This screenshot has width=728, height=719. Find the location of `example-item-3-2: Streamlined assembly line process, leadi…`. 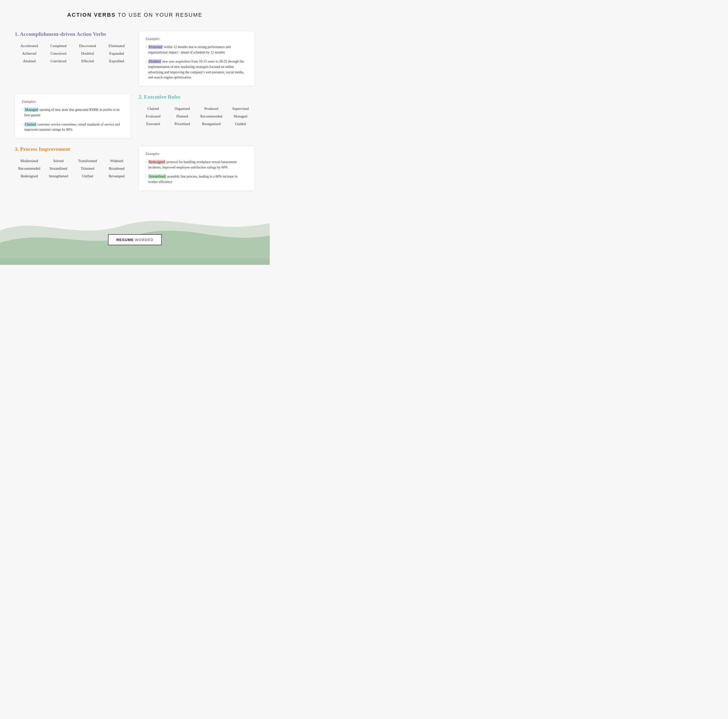

example-item-3-2: Streamlined assembly line process, leadi… is located at coordinates (197, 179).